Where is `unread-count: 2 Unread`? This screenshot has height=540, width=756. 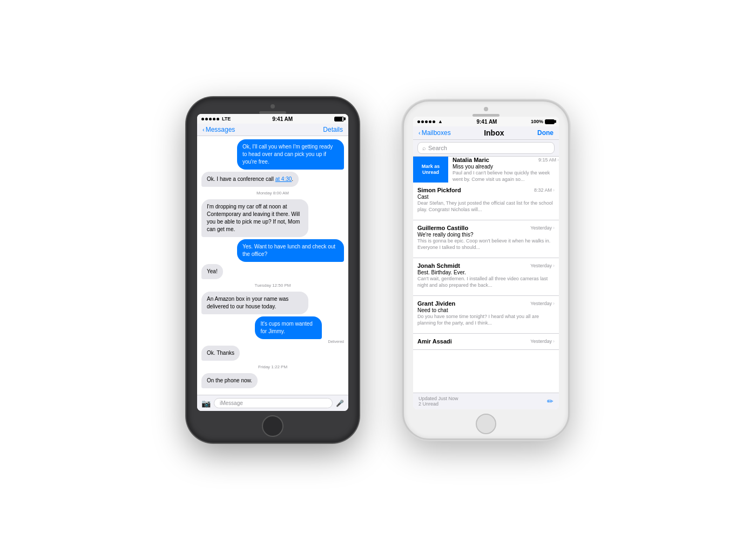 unread-count: 2 Unread is located at coordinates (438, 404).